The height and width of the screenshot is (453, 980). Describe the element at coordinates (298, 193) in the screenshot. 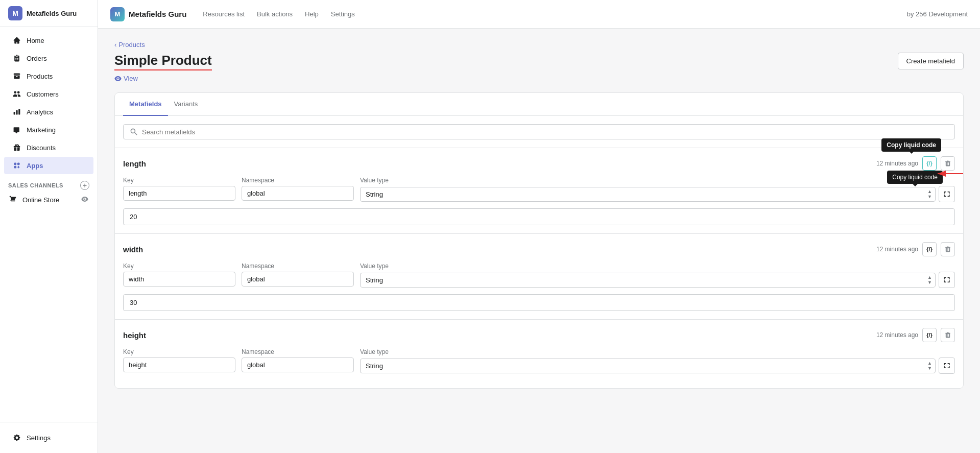

I see `namespace-input-length` at that location.